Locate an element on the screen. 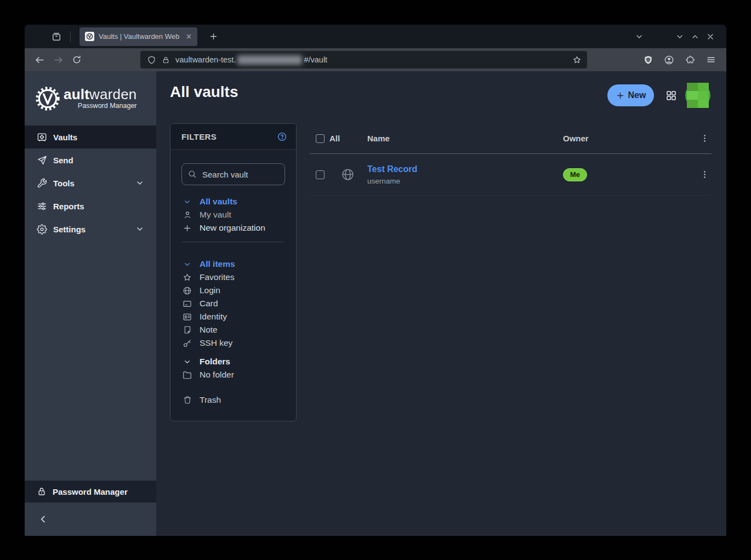 The height and width of the screenshot is (560, 751). url-redacted-segment is located at coordinates (270, 60).